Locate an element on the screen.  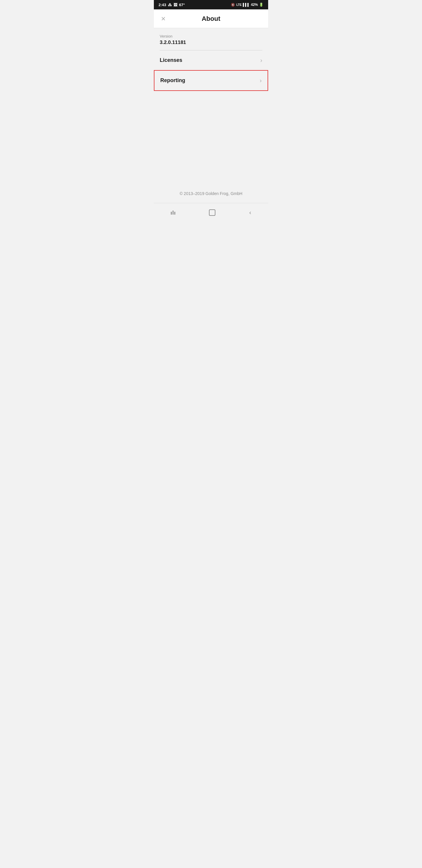
back-icon: ‹ is located at coordinates (251, 213).